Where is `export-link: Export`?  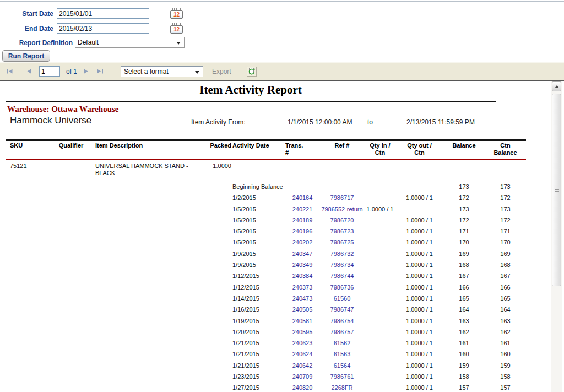
export-link: Export is located at coordinates (221, 72).